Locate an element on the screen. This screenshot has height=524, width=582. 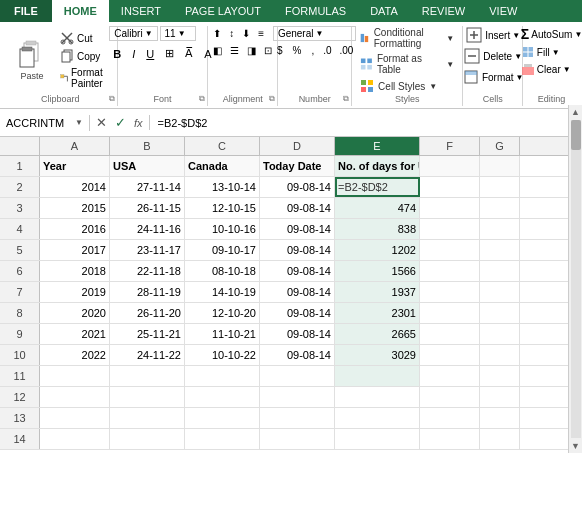
cell-e8: 2301 is located at coordinates (378, 313).